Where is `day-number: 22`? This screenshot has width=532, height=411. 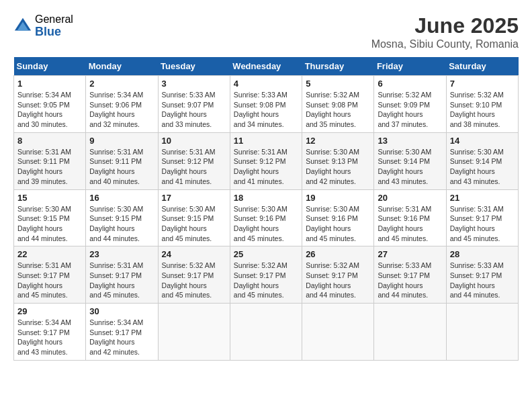 day-number: 22 is located at coordinates (50, 254).